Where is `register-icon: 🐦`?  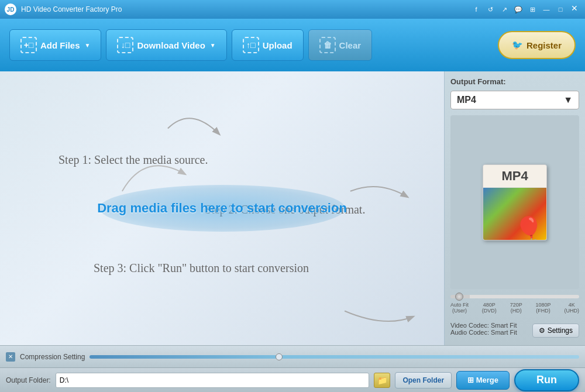 register-icon: 🐦 is located at coordinates (517, 45).